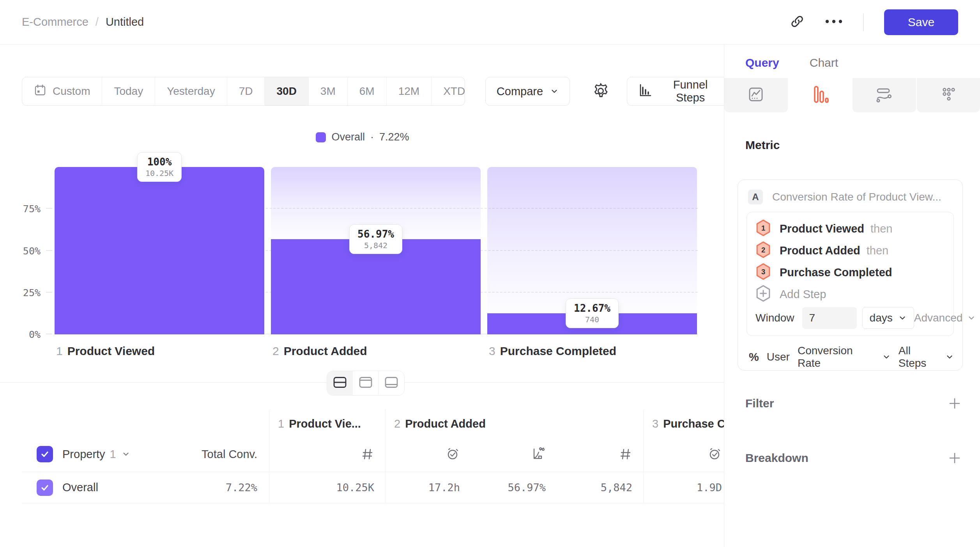 The width and height of the screenshot is (980, 547). What do you see at coordinates (514, 453) in the screenshot?
I see `step2-conversion-column-header` at bounding box center [514, 453].